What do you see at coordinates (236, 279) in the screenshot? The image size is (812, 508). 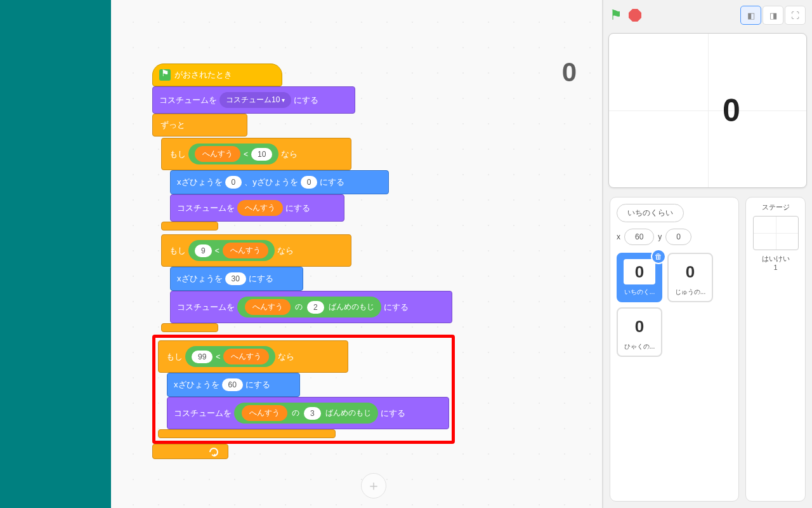 I see `x-input: 30` at bounding box center [236, 279].